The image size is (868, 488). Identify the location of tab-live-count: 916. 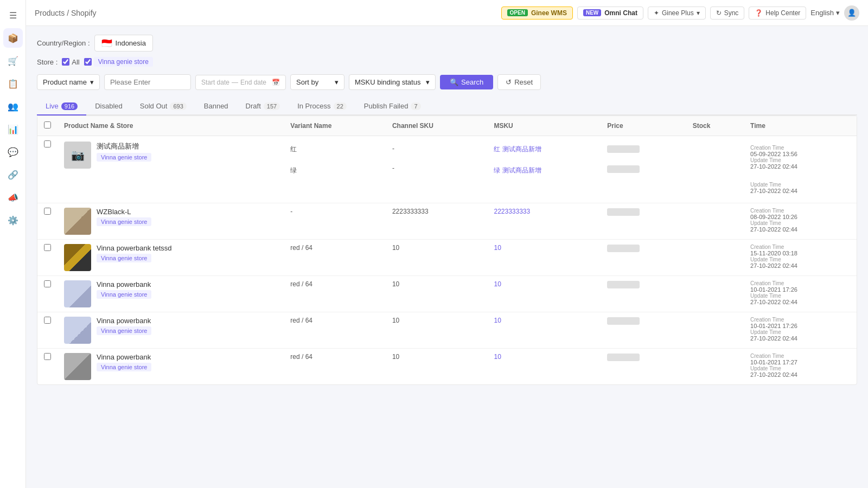
(69, 106).